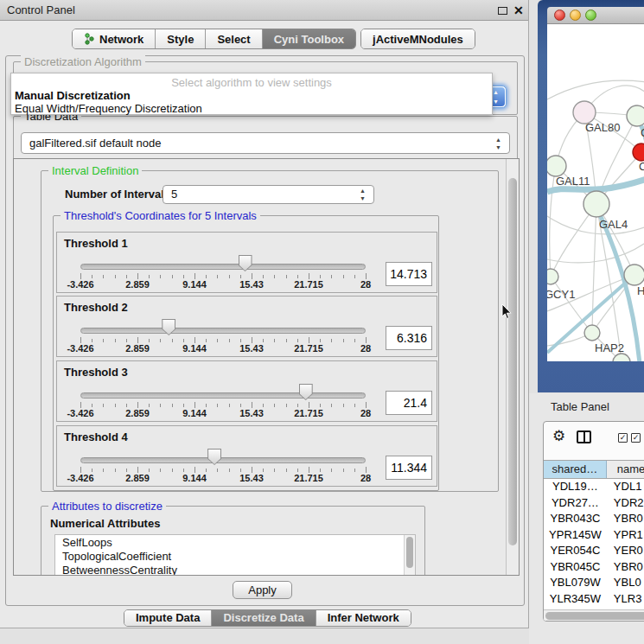 This screenshot has width=644, height=644. What do you see at coordinates (235, 555) in the screenshot?
I see `numerical-attributes-list: SelfLoopsTopologicalCoefficientBetweenne…` at bounding box center [235, 555].